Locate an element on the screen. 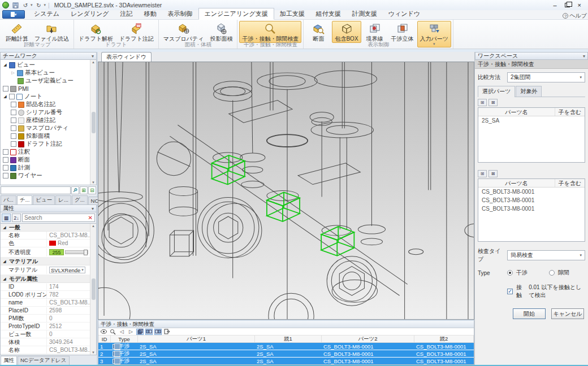 This screenshot has height=366, width=588. tab-selected-parts: 選択パーツ is located at coordinates (496, 91).